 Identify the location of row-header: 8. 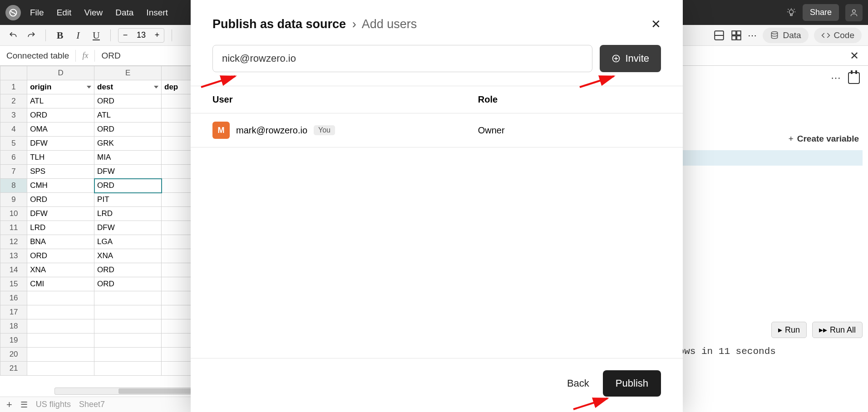
(14, 186).